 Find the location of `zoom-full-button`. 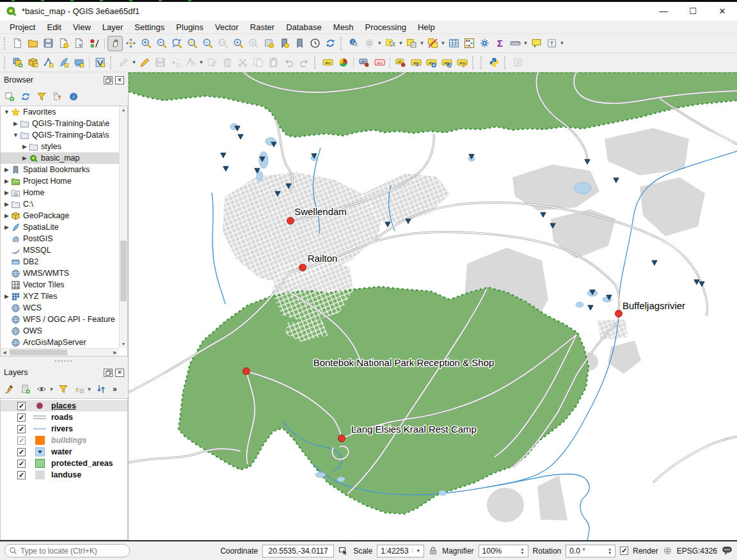

zoom-full-button is located at coordinates (177, 44).